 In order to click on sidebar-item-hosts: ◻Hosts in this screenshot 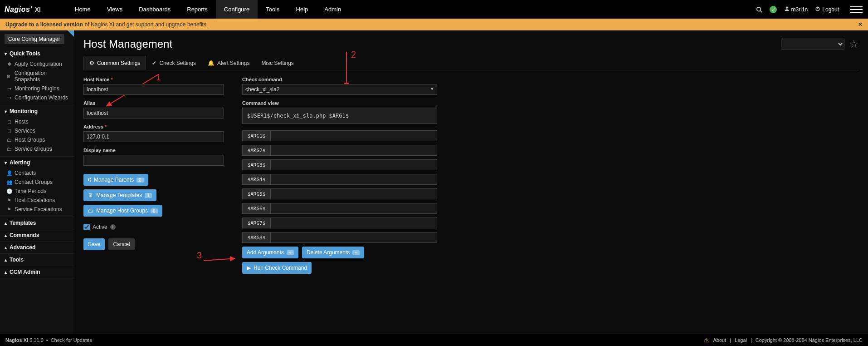, I will do `click(39, 122)`.